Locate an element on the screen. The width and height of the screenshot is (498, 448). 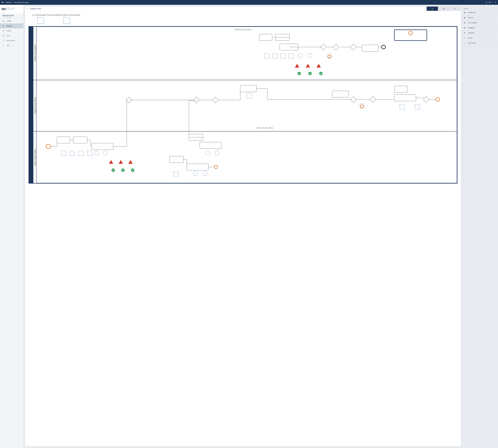
tab-list is located at coordinates (455, 9).